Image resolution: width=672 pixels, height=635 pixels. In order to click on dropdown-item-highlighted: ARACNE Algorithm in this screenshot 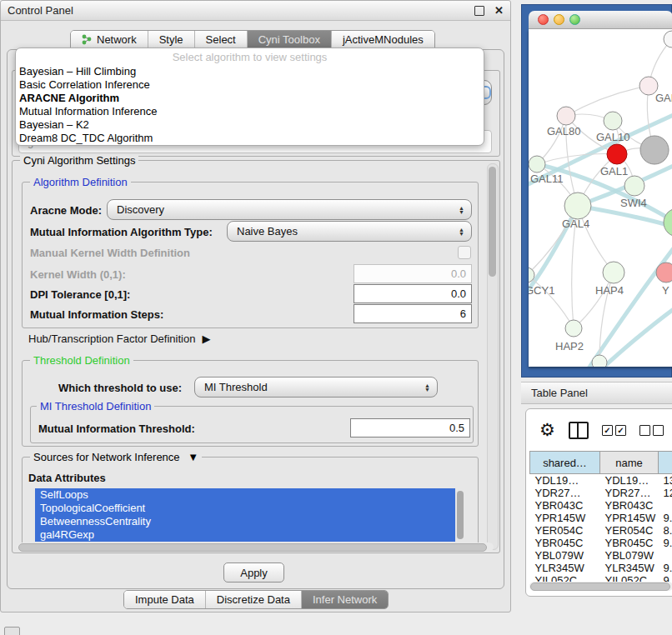, I will do `click(250, 98)`.